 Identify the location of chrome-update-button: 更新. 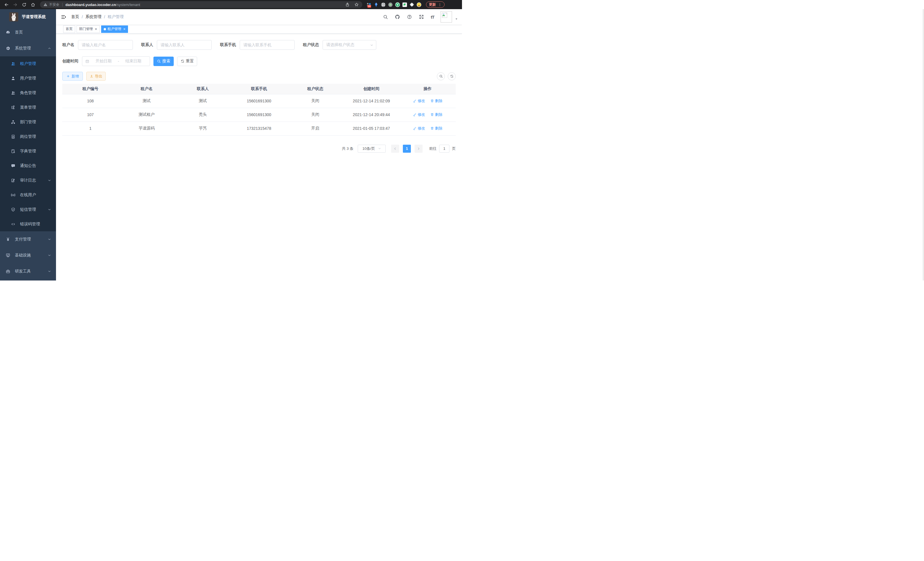
(435, 5).